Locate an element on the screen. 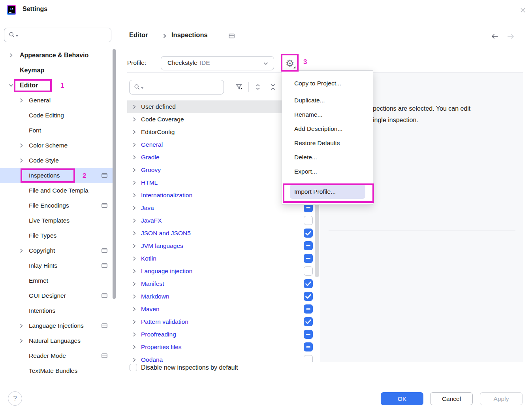 The image size is (532, 410). menu-item-add-description: Add Description... is located at coordinates (327, 129).